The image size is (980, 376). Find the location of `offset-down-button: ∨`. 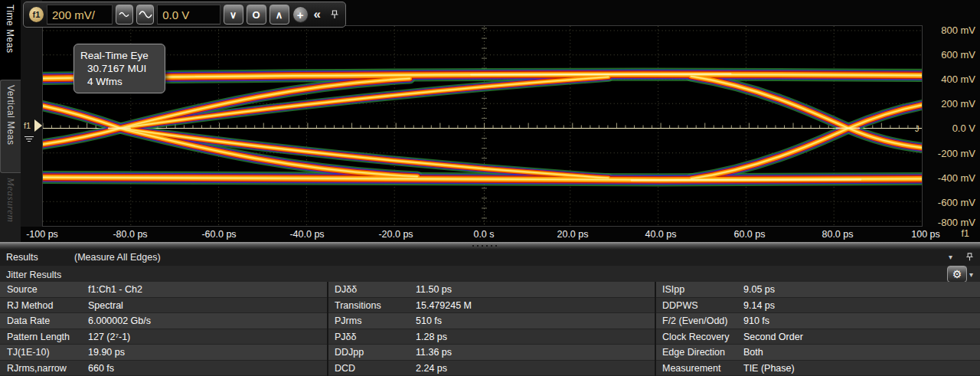

offset-down-button: ∨ is located at coordinates (234, 15).